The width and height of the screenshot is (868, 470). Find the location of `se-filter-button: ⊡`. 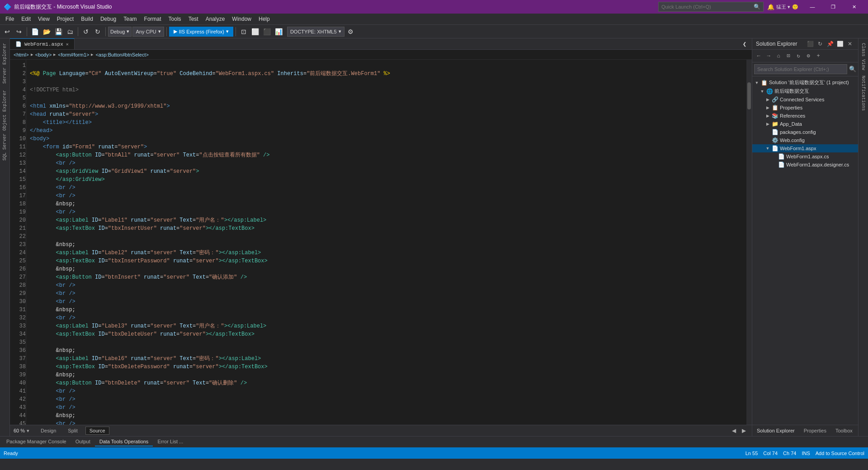

se-filter-button: ⊡ is located at coordinates (788, 56).